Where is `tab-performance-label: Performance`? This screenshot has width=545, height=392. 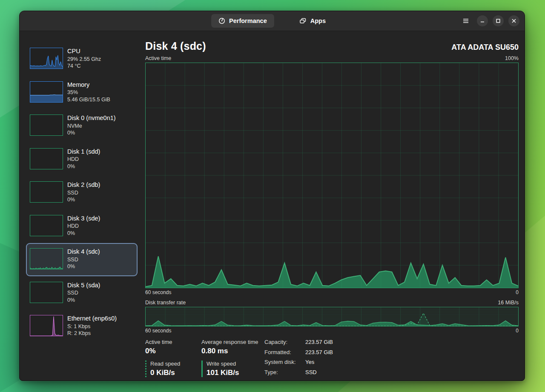 tab-performance-label: Performance is located at coordinates (248, 21).